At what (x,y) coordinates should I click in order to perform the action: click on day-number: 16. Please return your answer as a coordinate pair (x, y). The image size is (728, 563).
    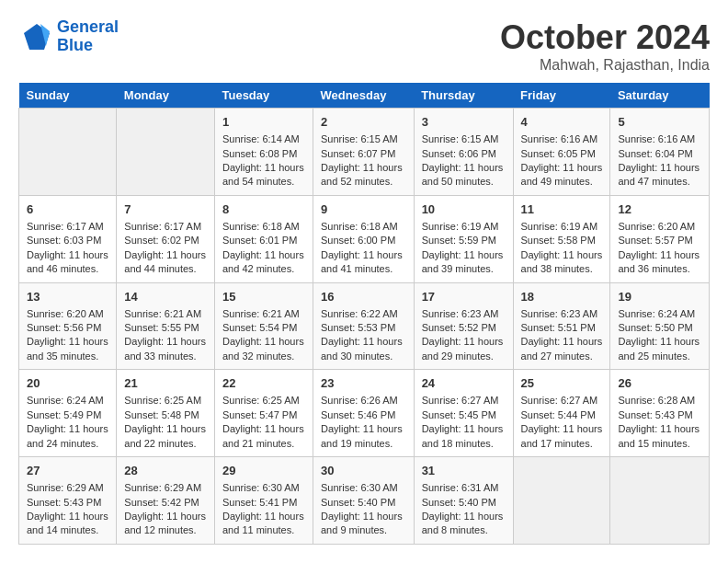
    Looking at the image, I should click on (364, 297).